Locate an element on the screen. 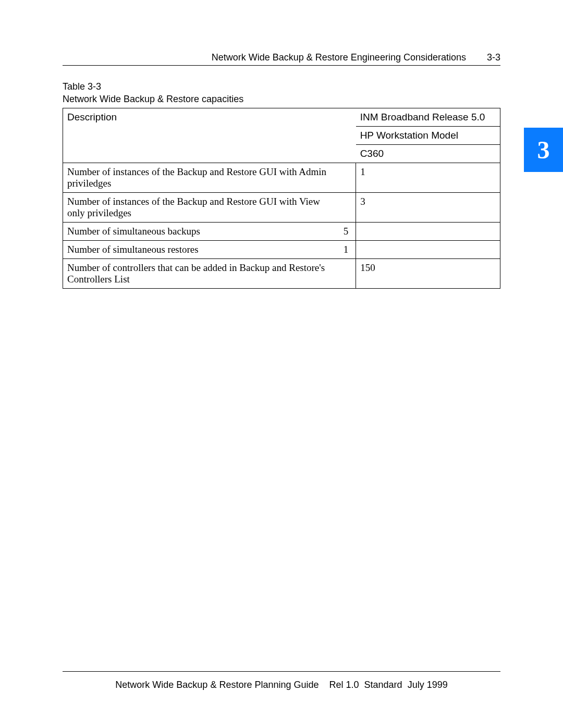 The height and width of the screenshot is (728, 563). cell-value: 3 is located at coordinates (429, 207).